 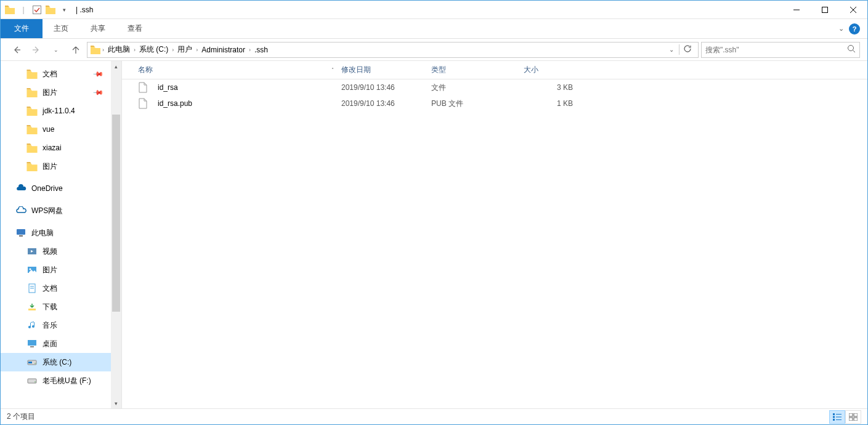 What do you see at coordinates (185, 50) in the screenshot?
I see `breadcrumb-item: 用户` at bounding box center [185, 50].